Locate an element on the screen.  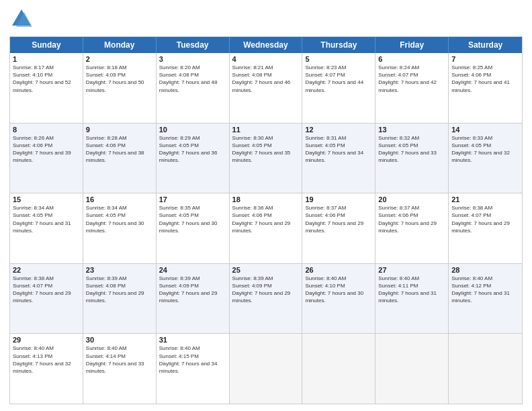
cell-info: Sunrise: 8:40 AM Sunset: 4:14 PM Dayligh… is located at coordinates (120, 360).